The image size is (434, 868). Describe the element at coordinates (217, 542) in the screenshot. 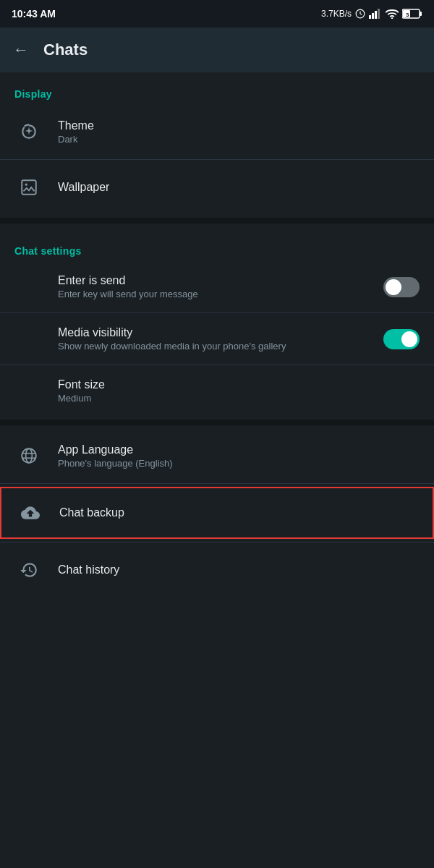

I see `divider-backup-history` at that location.